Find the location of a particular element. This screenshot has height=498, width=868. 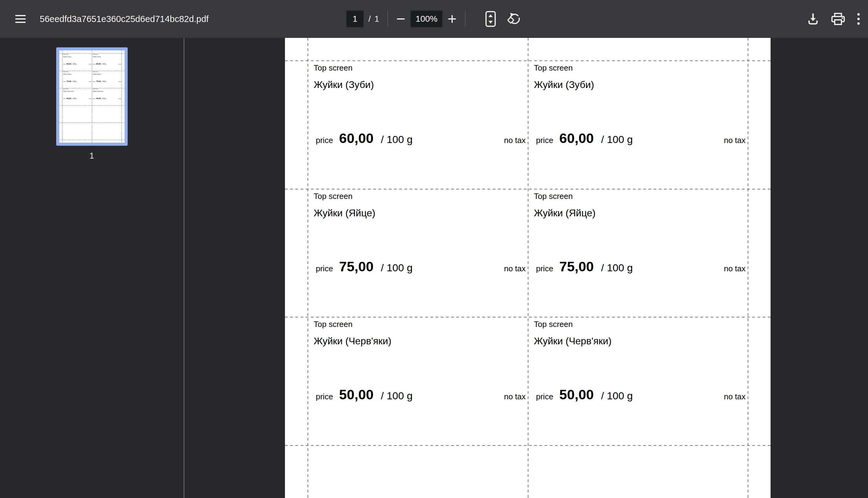

thumbnail-page-preview: Top screenЖуйки (Зуби)price60,00/ 100 gn… is located at coordinates (92, 96).